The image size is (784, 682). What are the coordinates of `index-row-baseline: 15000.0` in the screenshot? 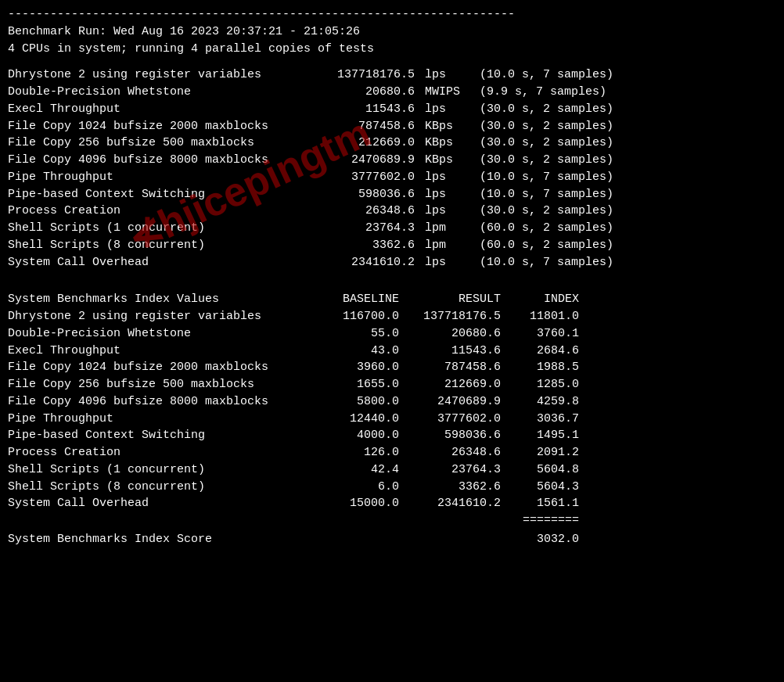 It's located at (356, 504).